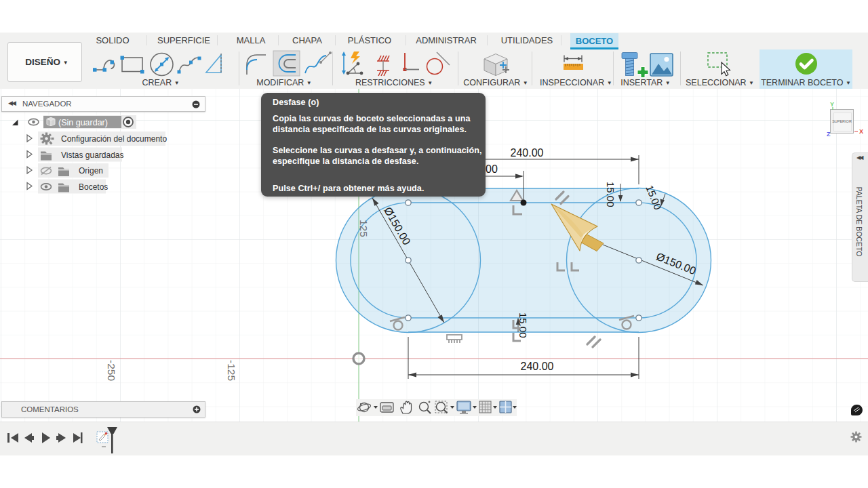 The image size is (868, 488). What do you see at coordinates (832, 104) in the screenshot?
I see `svg-text: Y` at bounding box center [832, 104].